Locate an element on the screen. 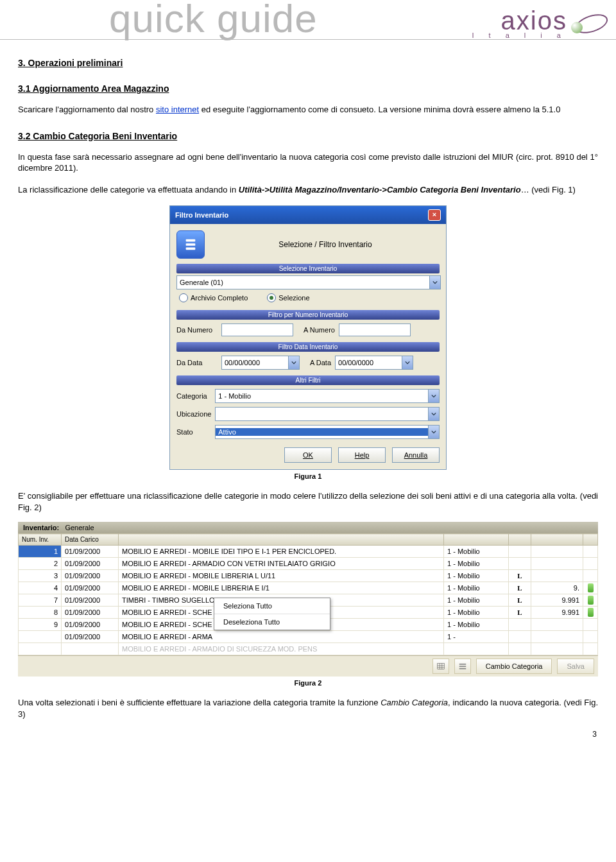  inventario-header: Inventario: Generale is located at coordinates (308, 528).